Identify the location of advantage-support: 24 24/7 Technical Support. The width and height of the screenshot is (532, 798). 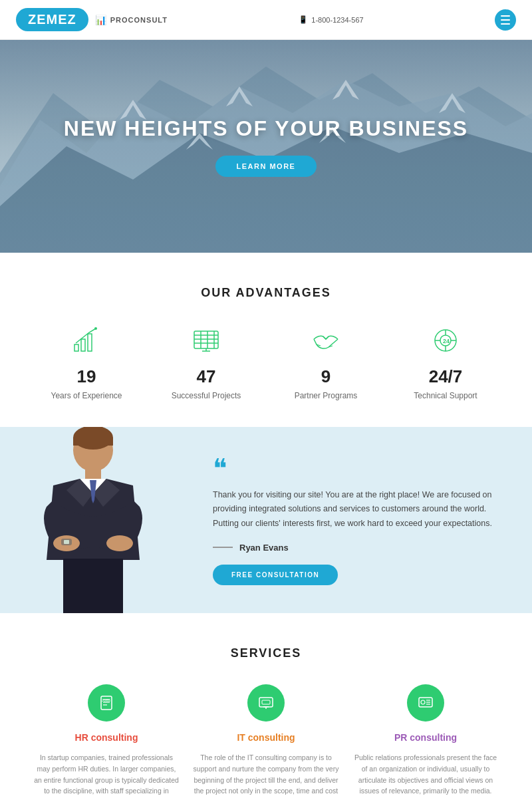
(446, 362).